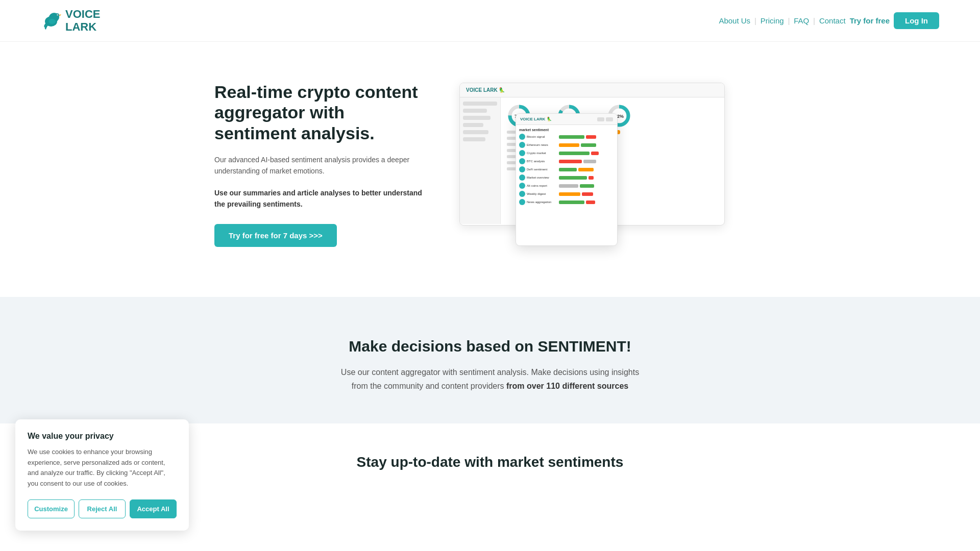 The width and height of the screenshot is (980, 551). I want to click on cookie-accept-button: Accept All, so click(153, 500).